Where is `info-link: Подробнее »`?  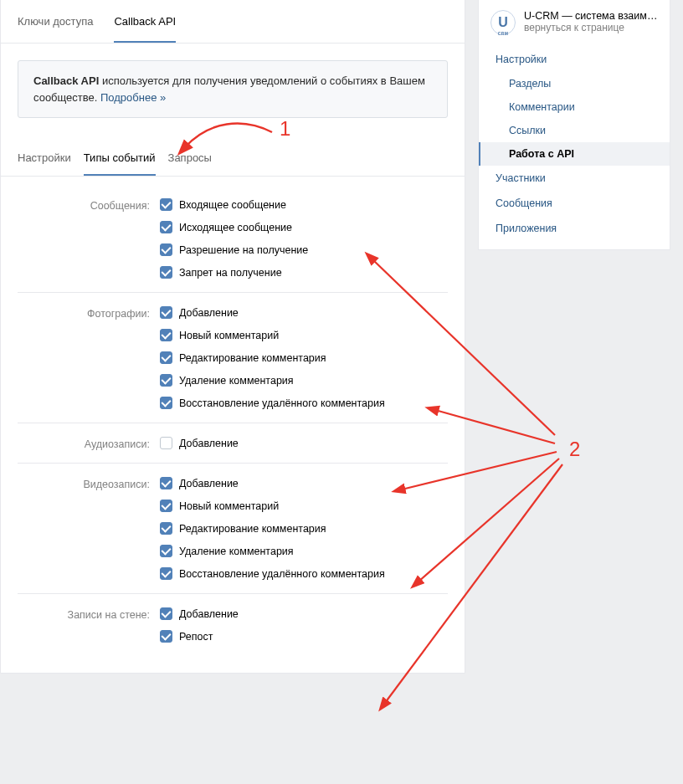
info-link: Подробнее » is located at coordinates (133, 97).